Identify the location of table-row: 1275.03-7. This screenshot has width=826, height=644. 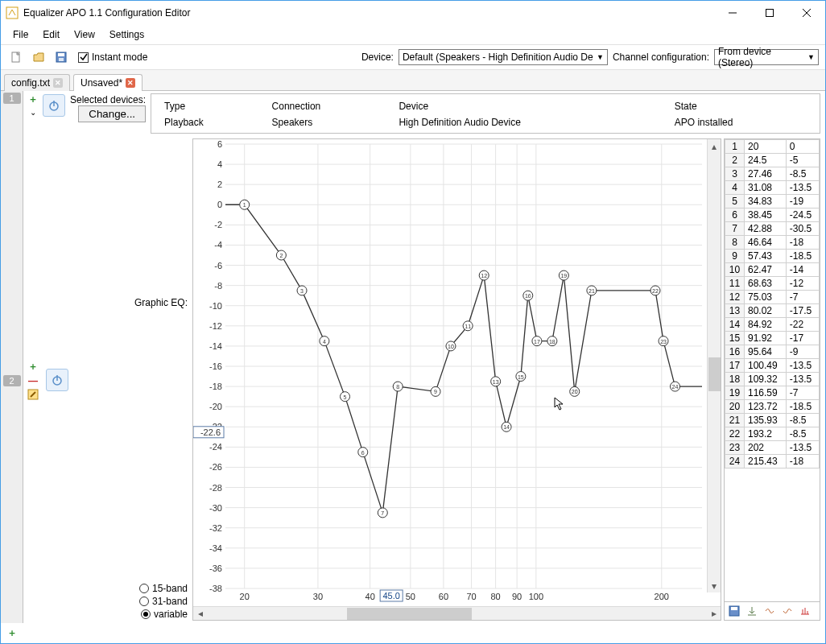
(773, 298).